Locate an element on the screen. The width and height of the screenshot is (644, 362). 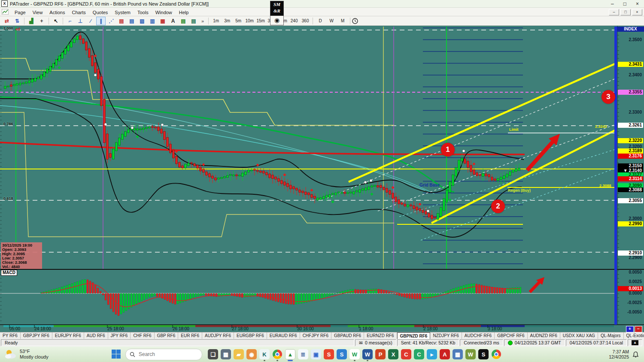
nav-link2-icon: ⇅ is located at coordinates (17, 21).